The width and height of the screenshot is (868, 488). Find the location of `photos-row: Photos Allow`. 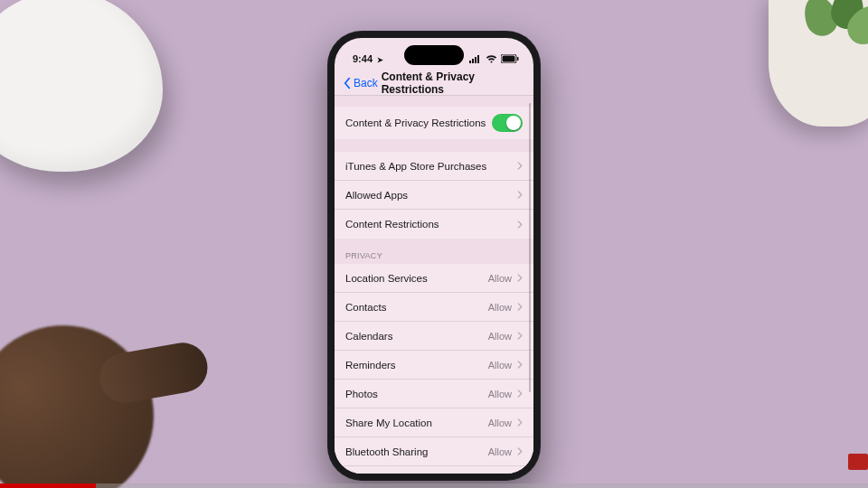

photos-row: Photos Allow is located at coordinates (434, 394).